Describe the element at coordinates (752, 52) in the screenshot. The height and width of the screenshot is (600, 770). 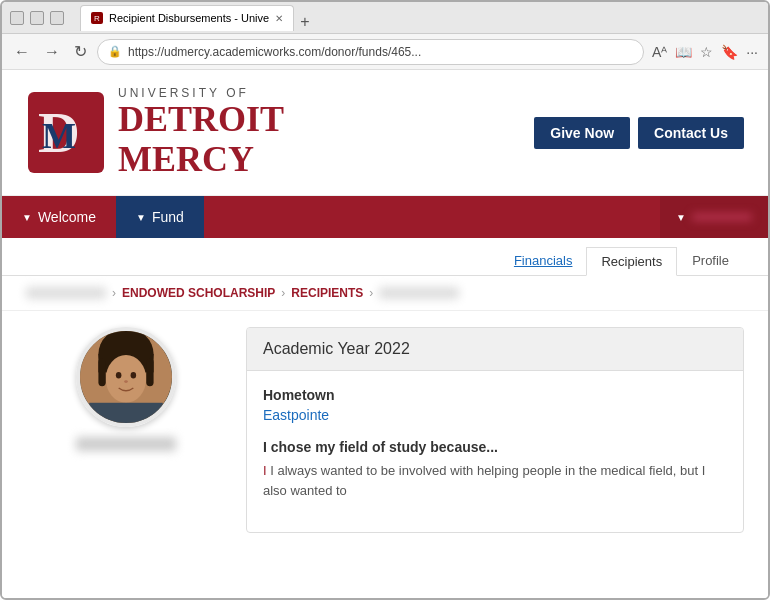
I see `more-btn: ···` at that location.